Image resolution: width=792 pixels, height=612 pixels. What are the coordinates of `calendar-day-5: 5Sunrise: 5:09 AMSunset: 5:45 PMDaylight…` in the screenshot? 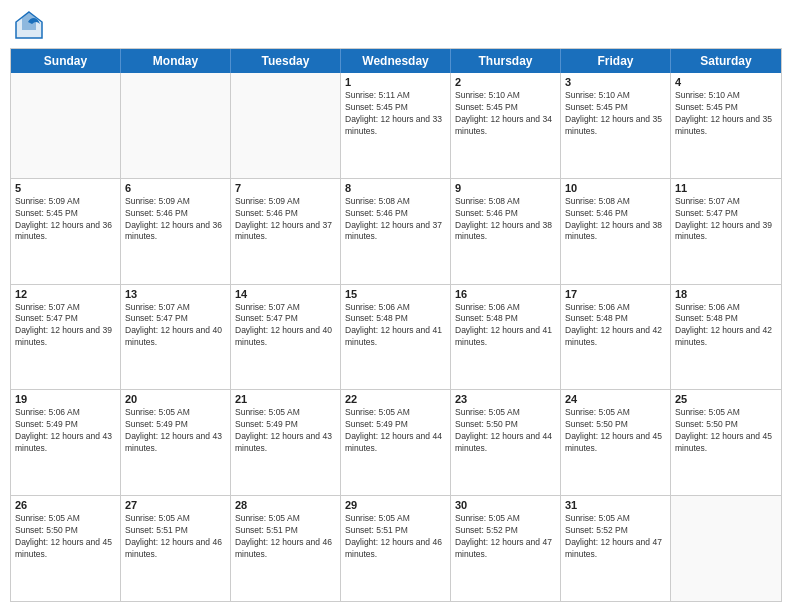 It's located at (66, 232).